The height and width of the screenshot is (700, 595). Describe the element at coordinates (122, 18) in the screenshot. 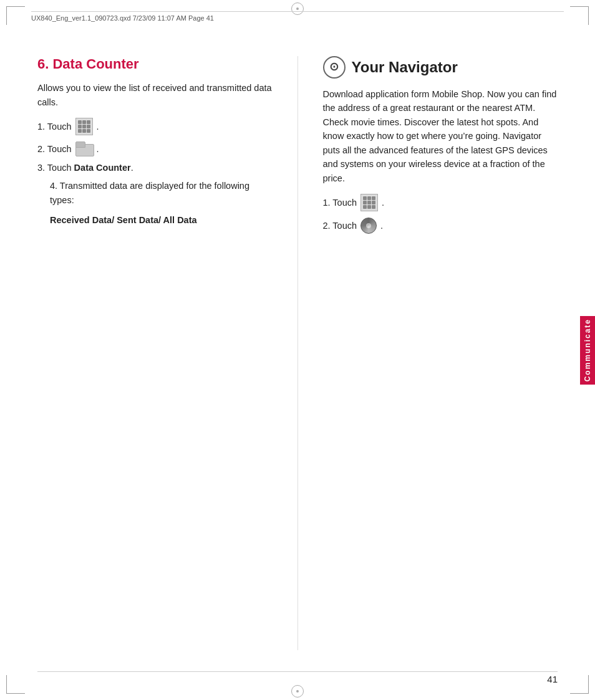

I see `header-text: UX840_Eng_ver1.1_090723.qxd 7/23/09 11:0…` at that location.